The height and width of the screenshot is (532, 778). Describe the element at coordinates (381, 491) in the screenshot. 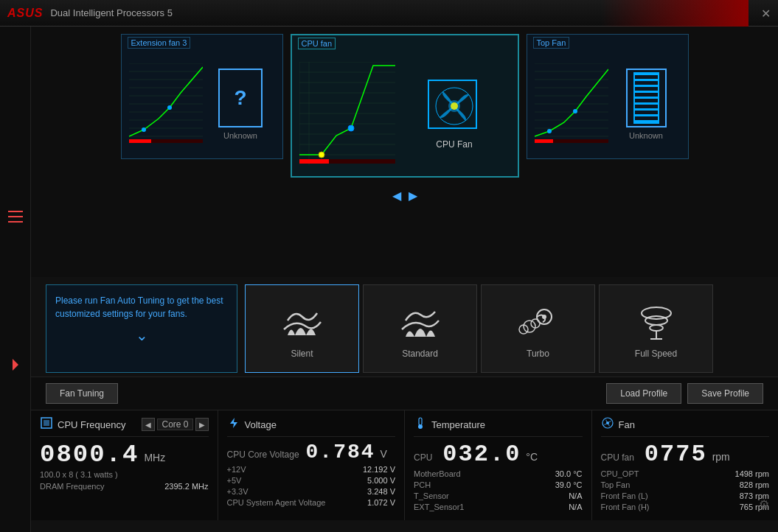

I see `v3-value: 3.248 V` at that location.